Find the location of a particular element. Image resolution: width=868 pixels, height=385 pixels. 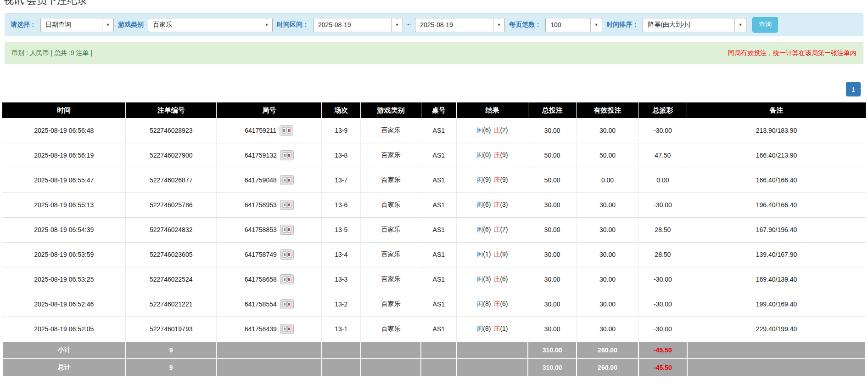

cell-time: 2025-08-19 06:53:59 is located at coordinates (64, 255).